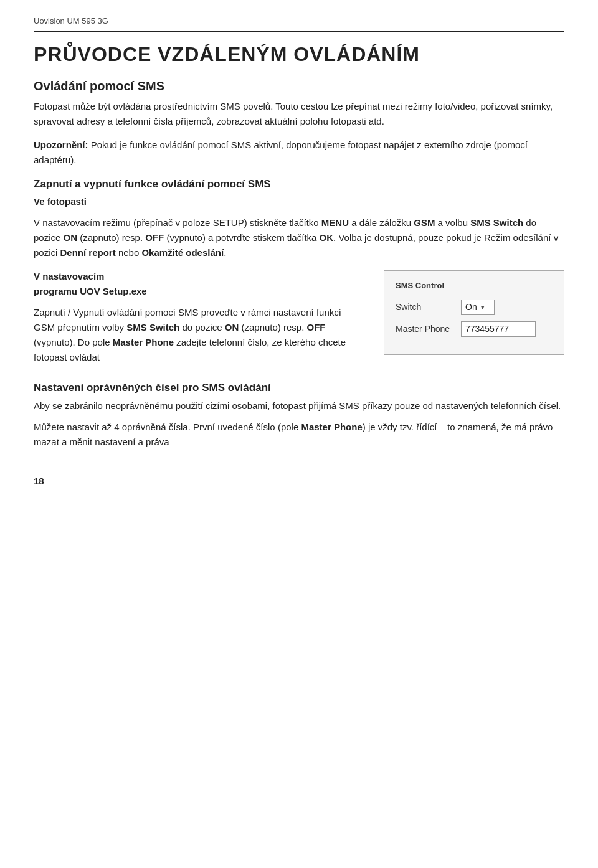 The width and height of the screenshot is (598, 868). Describe the element at coordinates (425, 308) in the screenshot. I see `sms-switch-label: Switch` at that location.